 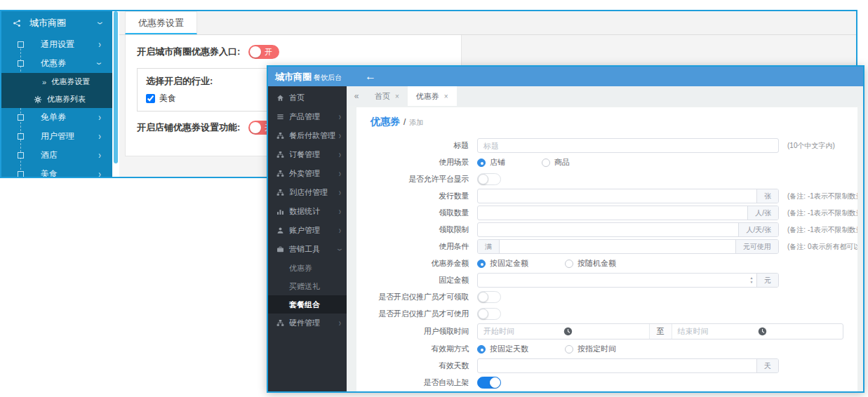 I want to click on sidebar-subitem: 优惠券列表, so click(x=57, y=100).